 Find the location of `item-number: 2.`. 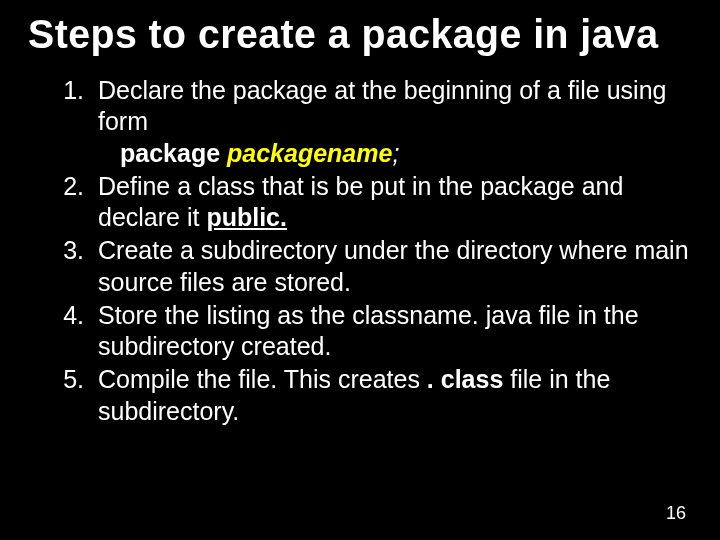

item-number: 2. is located at coordinates (74, 202).